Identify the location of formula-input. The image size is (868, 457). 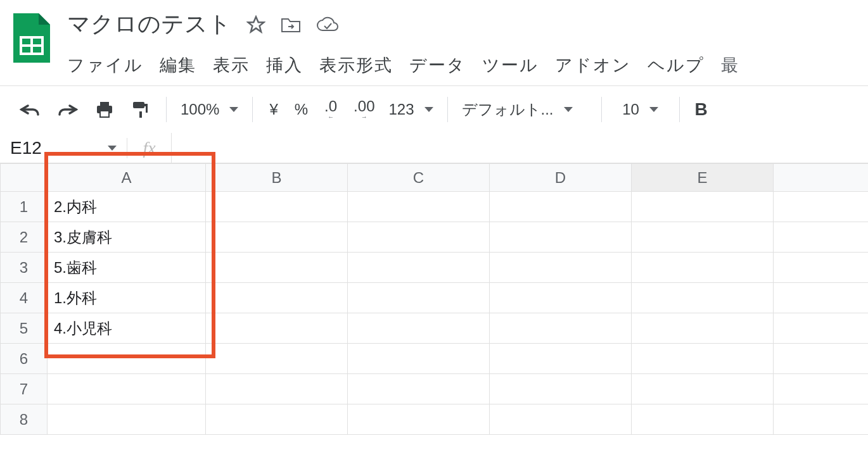
(520, 148).